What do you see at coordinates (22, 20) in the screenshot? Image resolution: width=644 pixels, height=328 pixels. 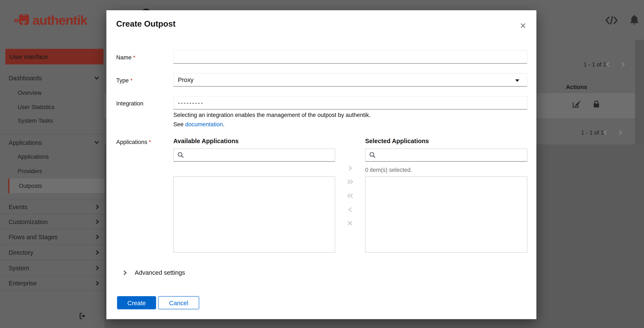 I see `authentik-logo-icon` at bounding box center [22, 20].